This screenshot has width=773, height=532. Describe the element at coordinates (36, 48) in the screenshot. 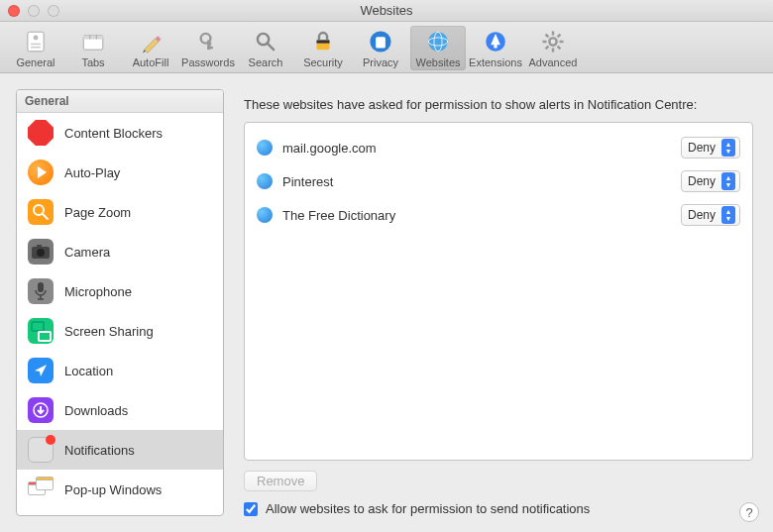

I see `toolbar-tab-general: General` at that location.